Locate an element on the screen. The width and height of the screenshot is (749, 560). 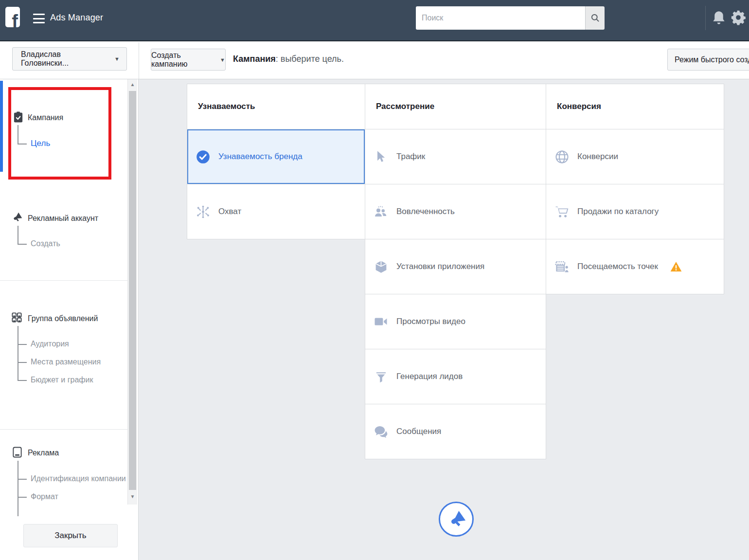
objective-conversions: Конверсии is located at coordinates (635, 157).